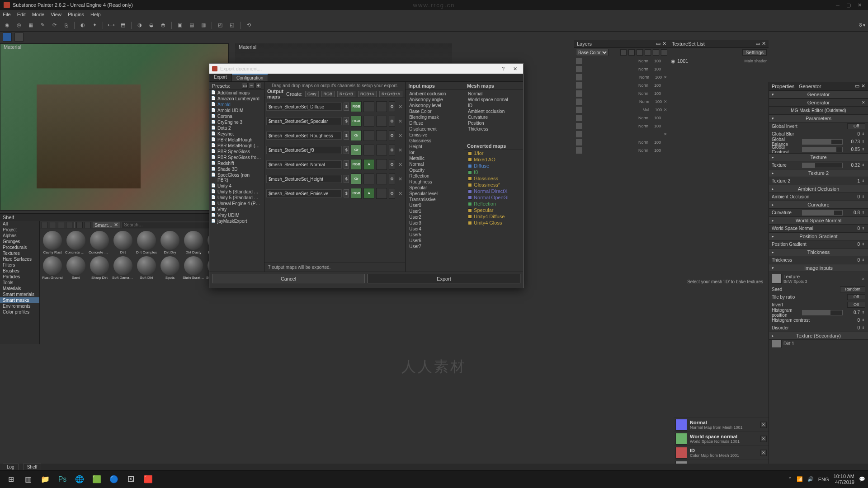 Image resolution: width=868 pixels, height=488 pixels. I want to click on tool-baker-icon: ⬒, so click(123, 25).